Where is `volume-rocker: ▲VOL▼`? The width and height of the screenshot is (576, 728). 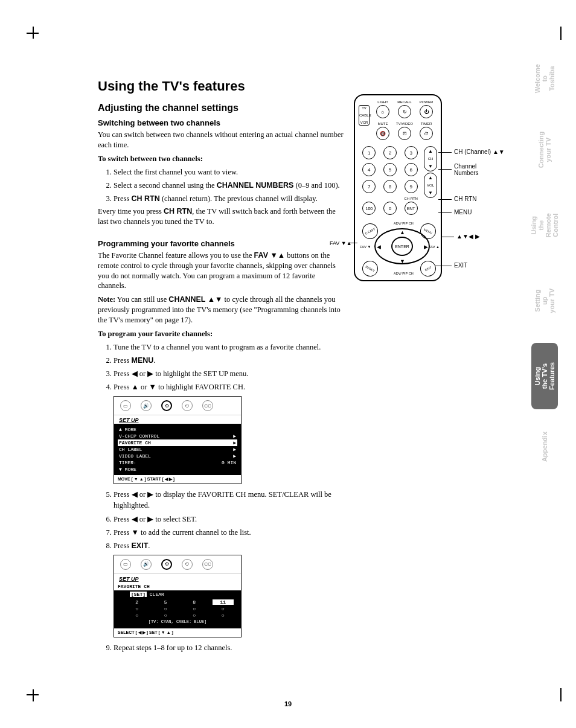 volume-rocker: ▲VOL▼ is located at coordinates (430, 185).